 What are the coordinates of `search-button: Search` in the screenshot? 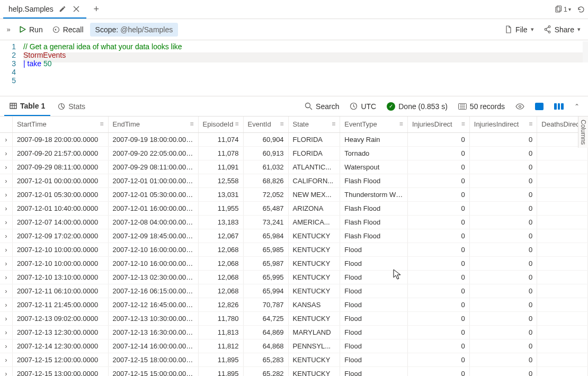 It's located at (322, 106).